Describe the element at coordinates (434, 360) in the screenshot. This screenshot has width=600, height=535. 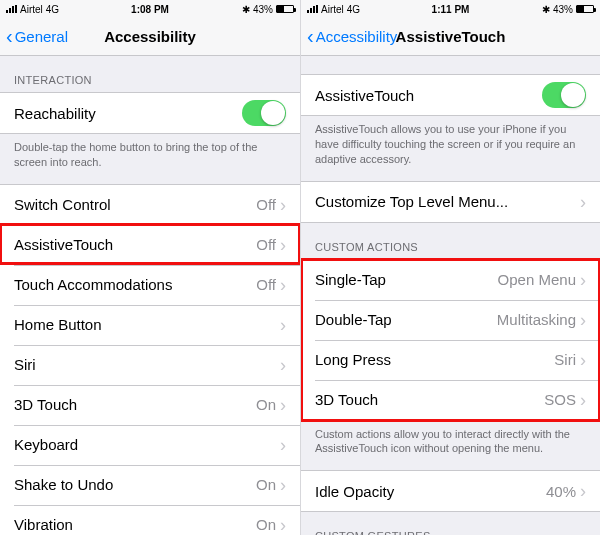
I see `row-label: Long Press` at that location.